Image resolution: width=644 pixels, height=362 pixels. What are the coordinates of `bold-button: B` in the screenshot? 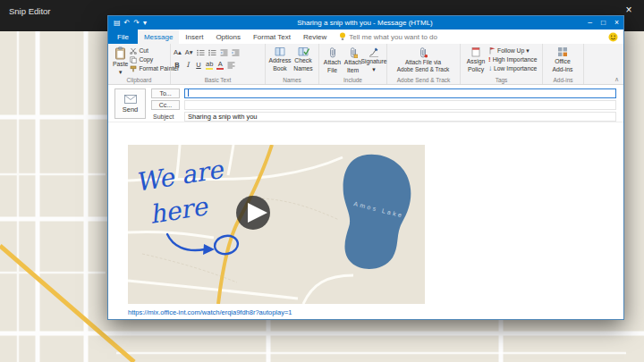 It's located at (177, 64).